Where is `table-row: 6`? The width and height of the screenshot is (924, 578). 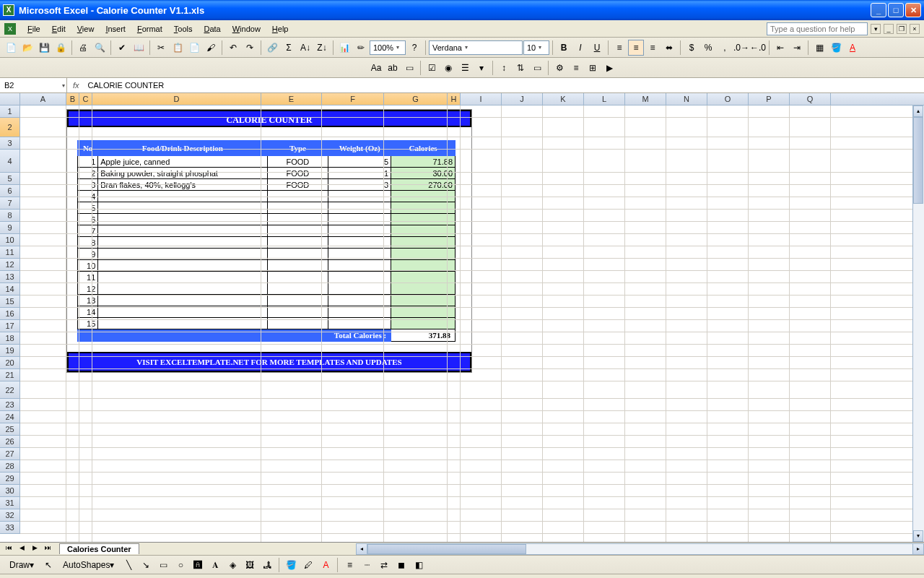 table-row: 6 is located at coordinates (267, 220).